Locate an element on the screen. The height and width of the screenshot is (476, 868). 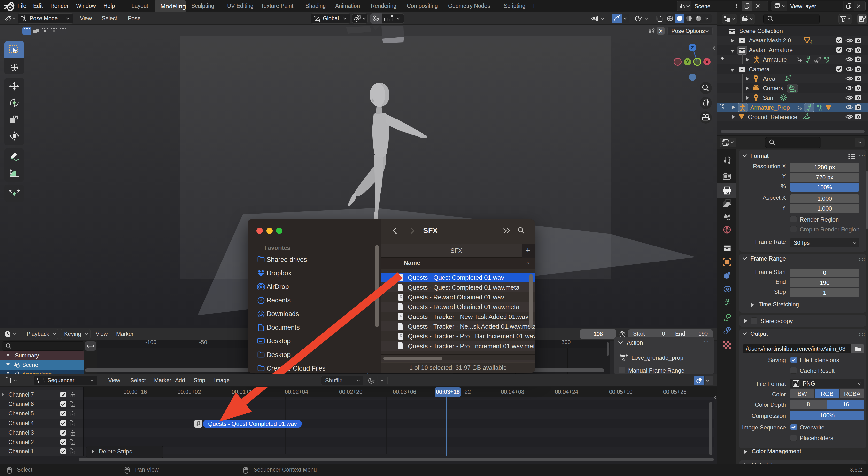
svg-text: Z is located at coordinates (692, 48).